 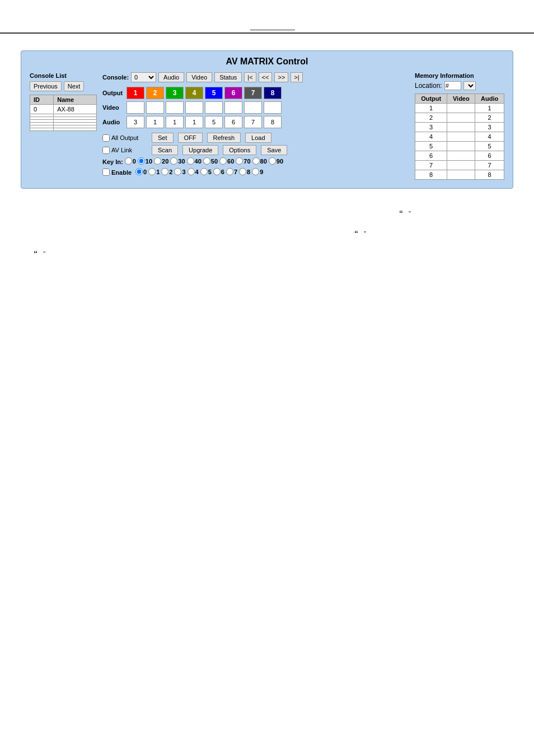 What do you see at coordinates (228, 77) in the screenshot?
I see `status-button: Status` at bounding box center [228, 77].